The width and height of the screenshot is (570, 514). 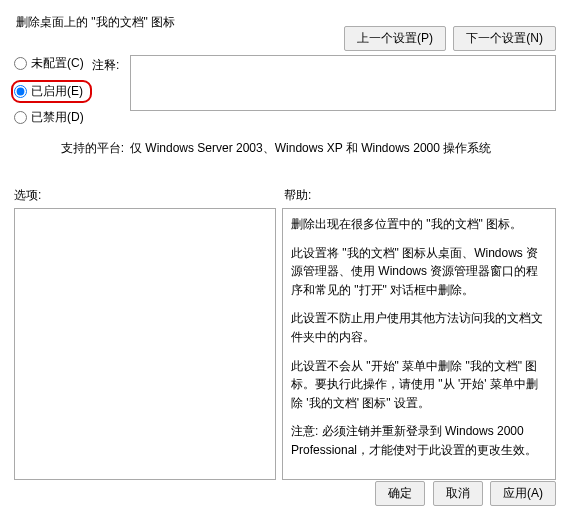 I want to click on comment-label: 注释:, so click(x=111, y=64).